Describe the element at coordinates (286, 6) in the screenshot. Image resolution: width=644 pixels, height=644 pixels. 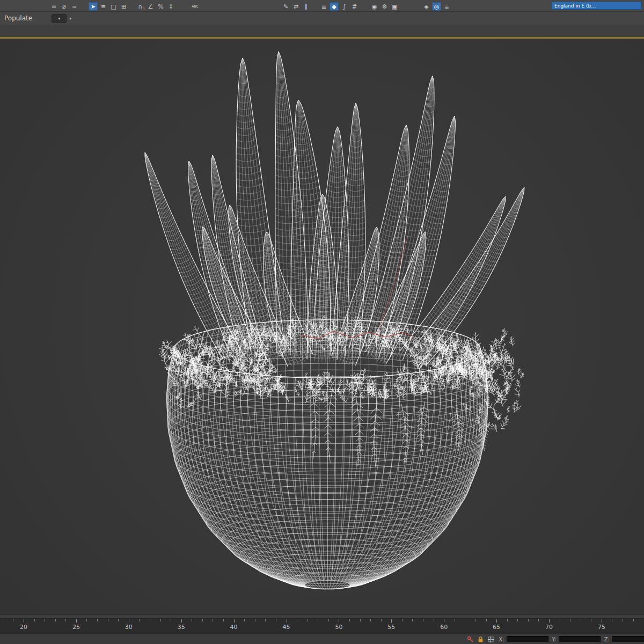
I see `edit-named-selection-sets-icon: ✎` at that location.